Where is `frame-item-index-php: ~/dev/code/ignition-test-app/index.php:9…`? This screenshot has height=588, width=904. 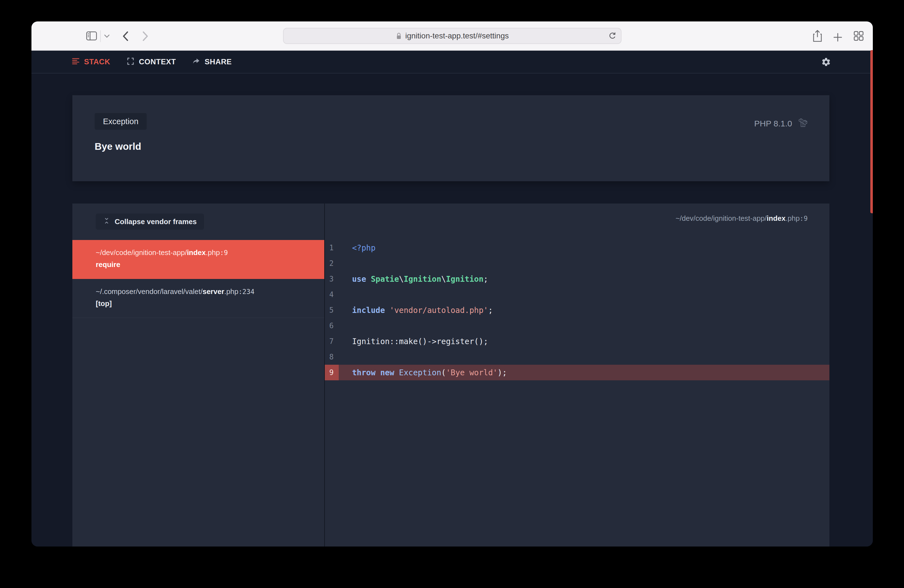
frame-item-index-php: ~/dev/code/ignition-test-app/index.php:9… is located at coordinates (198, 259).